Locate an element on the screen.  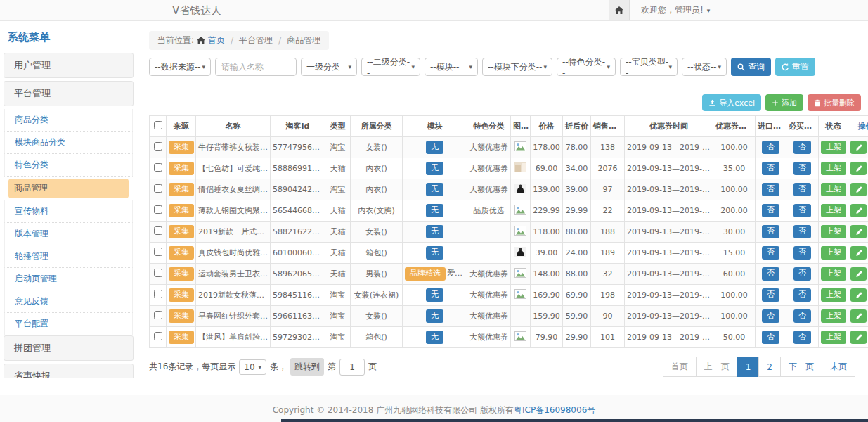
add-button: 添加 is located at coordinates (784, 103).